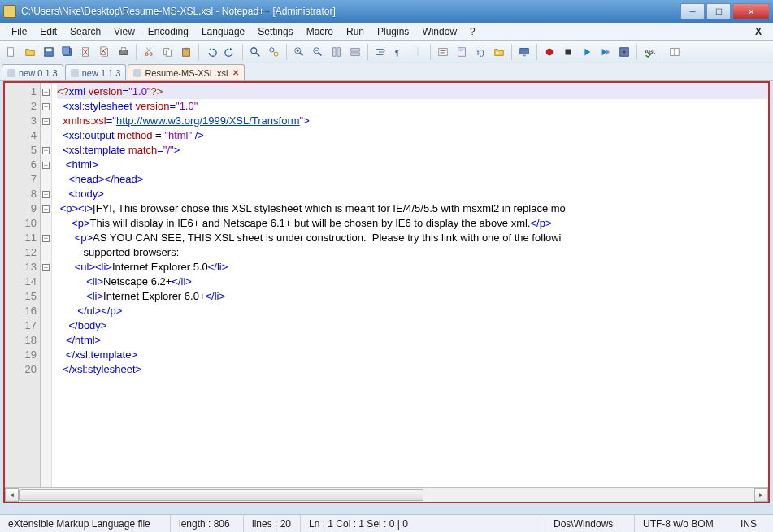 The image size is (773, 532). I want to click on menu-window: Window, so click(439, 32).